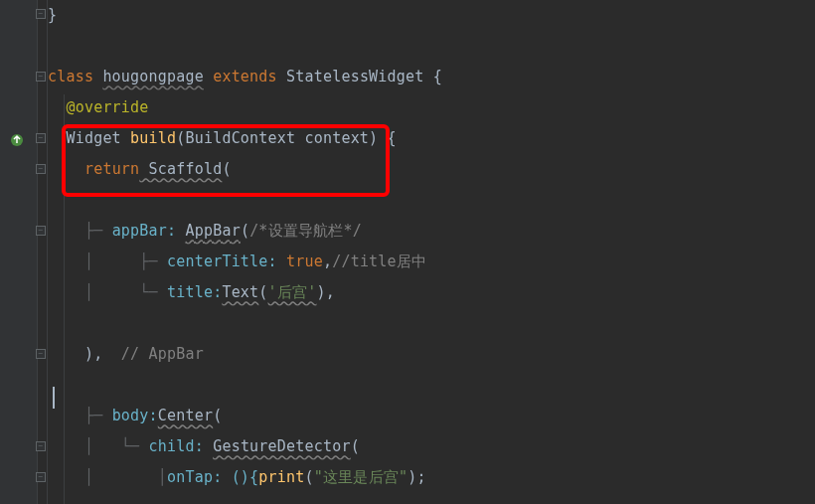  Describe the element at coordinates (71, 77) in the screenshot. I see `keyword-class: class` at that location.